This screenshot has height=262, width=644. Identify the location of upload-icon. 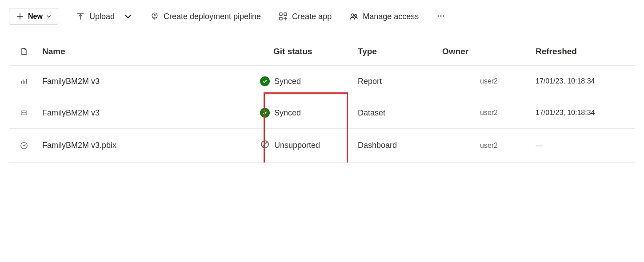
(80, 16).